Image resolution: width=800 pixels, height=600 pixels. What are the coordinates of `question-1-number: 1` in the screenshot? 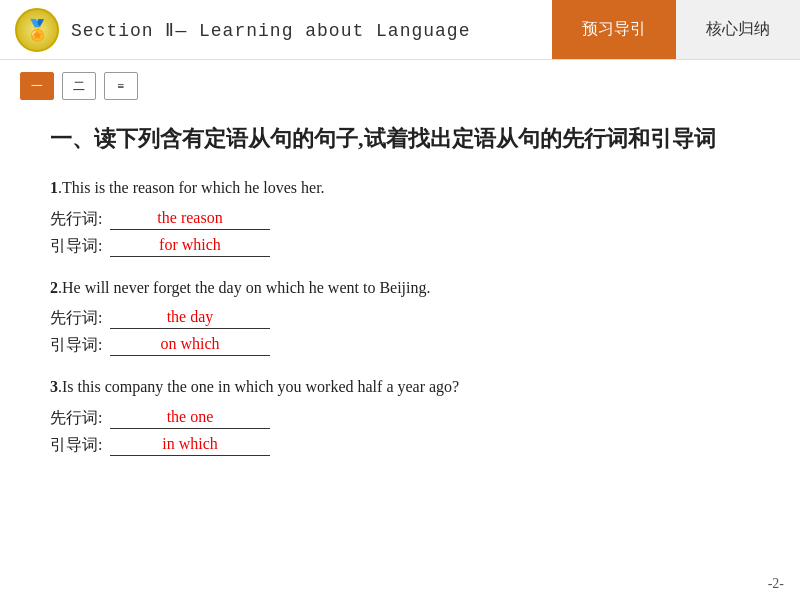 It's located at (54, 188).